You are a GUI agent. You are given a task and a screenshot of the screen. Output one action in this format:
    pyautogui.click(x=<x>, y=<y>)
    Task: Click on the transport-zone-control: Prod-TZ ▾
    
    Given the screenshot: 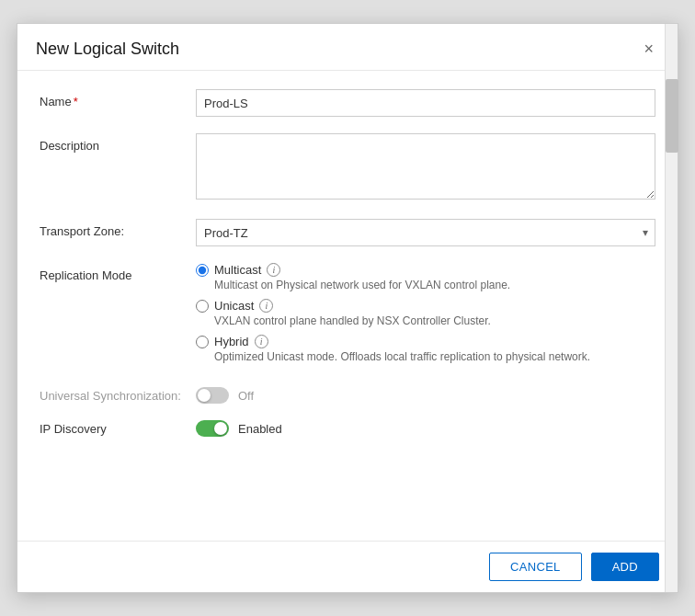 What is the action you would take?
    pyautogui.click(x=426, y=233)
    